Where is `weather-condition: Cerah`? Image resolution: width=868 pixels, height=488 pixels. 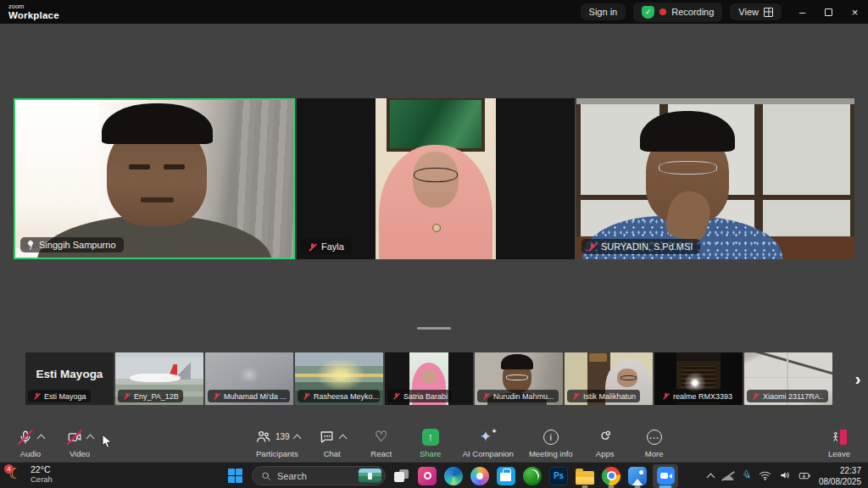
weather-condition: Cerah is located at coordinates (42, 480).